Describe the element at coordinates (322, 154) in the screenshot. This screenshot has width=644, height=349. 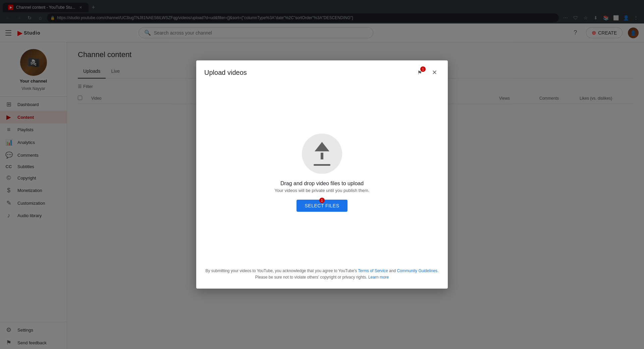
I see `upload-icon` at that location.